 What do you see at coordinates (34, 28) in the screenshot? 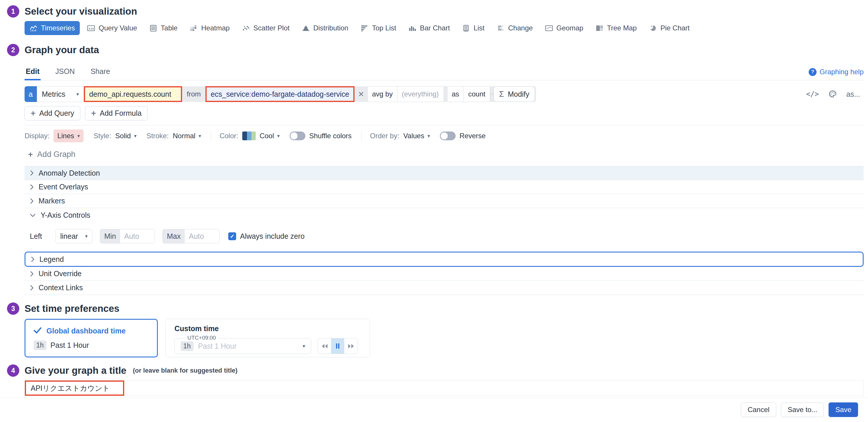
I see `timeseries-icon` at bounding box center [34, 28].